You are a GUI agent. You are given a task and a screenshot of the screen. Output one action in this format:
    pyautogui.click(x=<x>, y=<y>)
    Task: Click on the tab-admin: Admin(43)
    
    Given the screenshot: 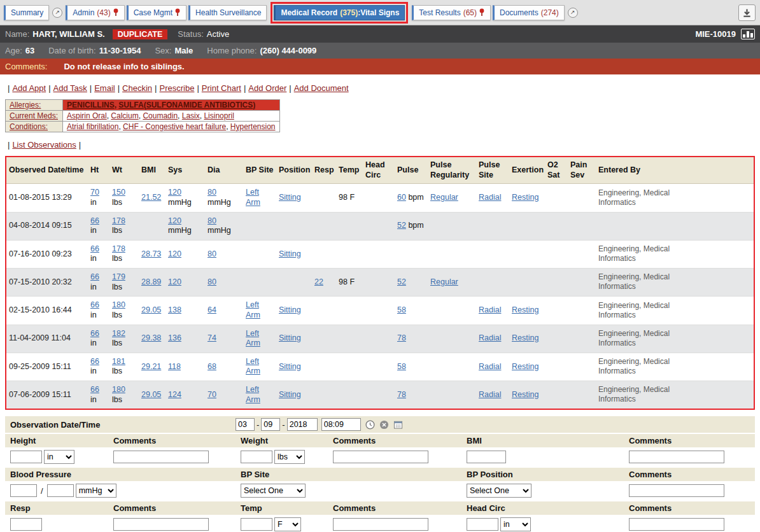 What is the action you would take?
    pyautogui.click(x=95, y=13)
    